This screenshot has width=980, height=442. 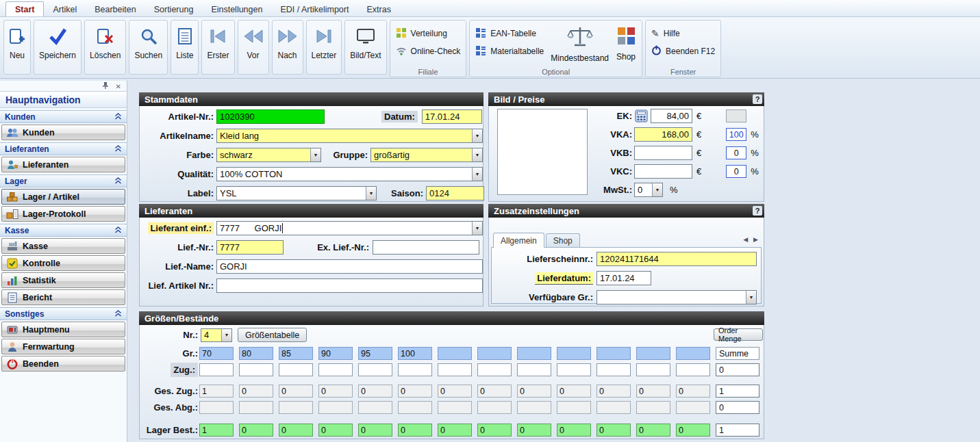 I want to click on hilfe-button: ✎ Hilfe, so click(x=683, y=34).